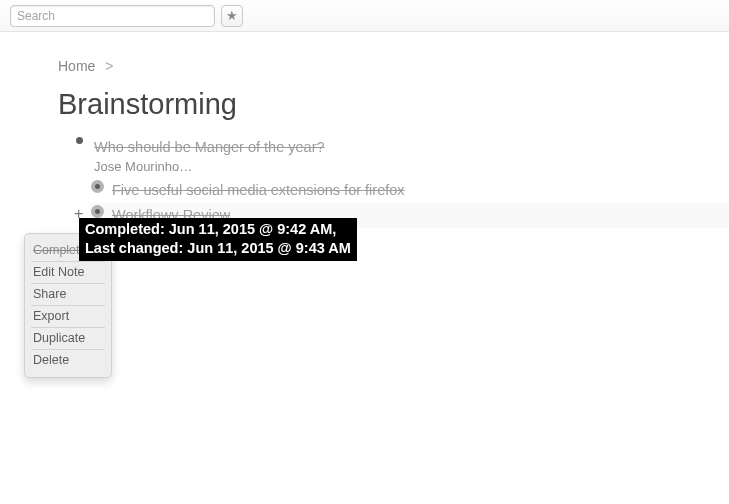 The image size is (729, 504). Describe the element at coordinates (410, 190) in the screenshot. I see `list-item: Five useful social media extensions for …` at that location.